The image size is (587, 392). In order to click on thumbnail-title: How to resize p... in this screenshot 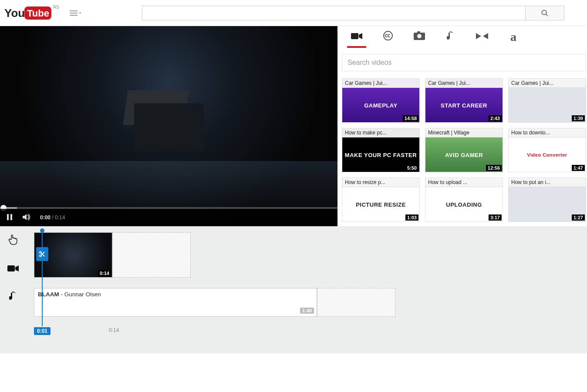, I will do `click(381, 183)`.